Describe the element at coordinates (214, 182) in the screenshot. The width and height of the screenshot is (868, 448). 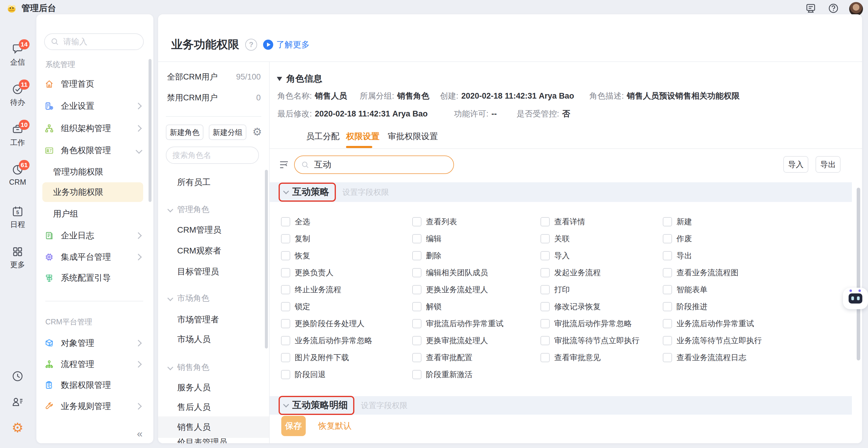
I see `role-item-all-employees: 所有员工` at that location.